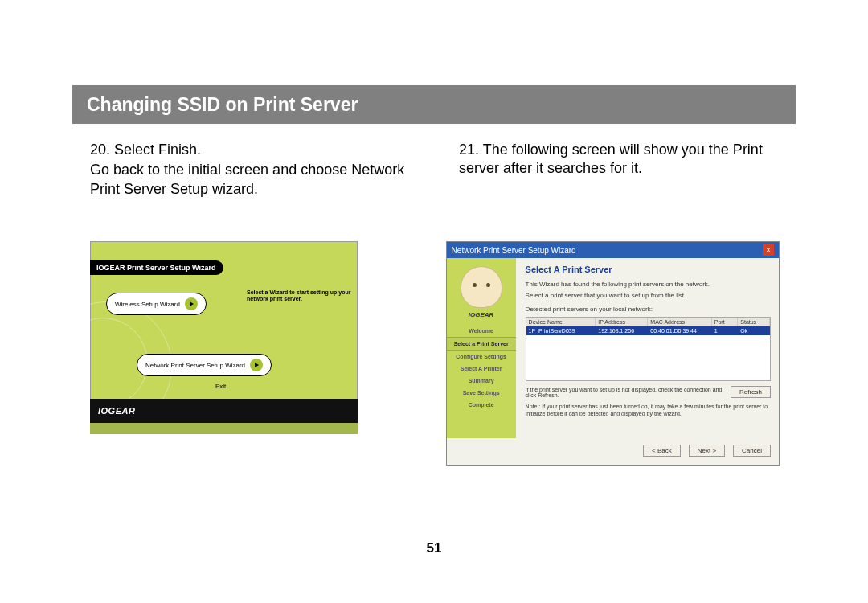  Describe the element at coordinates (680, 322) in the screenshot. I see `col-mac: MAC Address` at that location.